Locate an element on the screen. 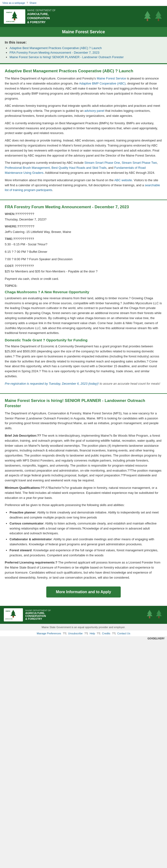  skill-4-title: Forest steward is located at coordinates (20, 550).